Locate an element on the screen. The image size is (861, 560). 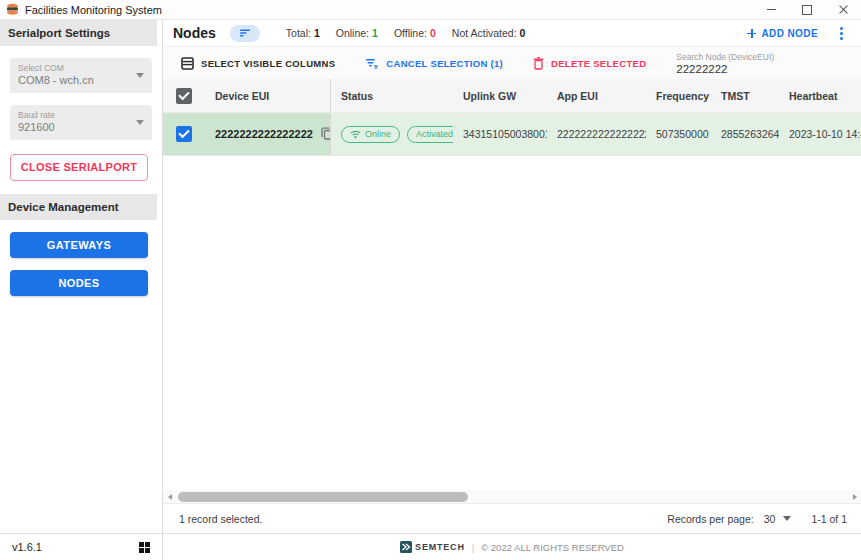
add-node-button: ADD NODE is located at coordinates (782, 34).